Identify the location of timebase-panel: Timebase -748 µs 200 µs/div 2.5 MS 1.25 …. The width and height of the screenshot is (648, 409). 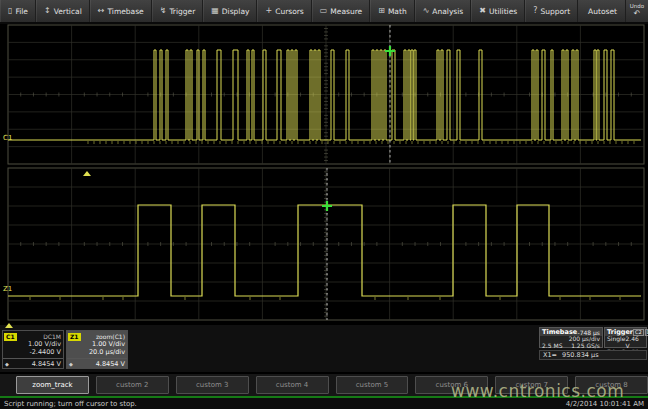
(571, 338).